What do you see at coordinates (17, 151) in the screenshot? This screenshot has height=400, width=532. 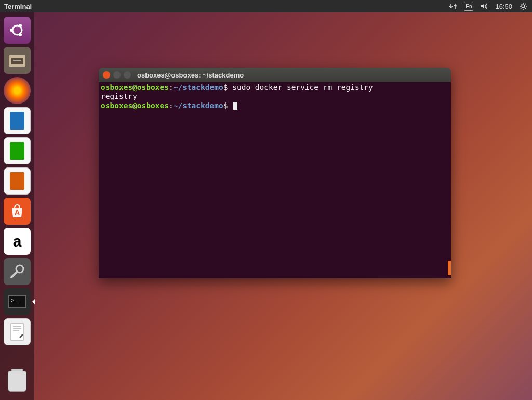 I see `calc-icon` at bounding box center [17, 151].